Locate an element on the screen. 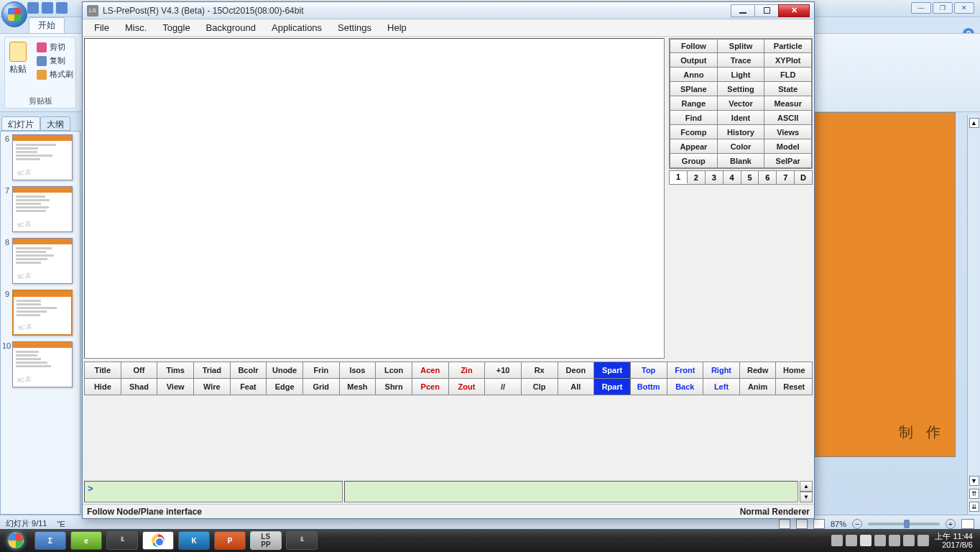 This screenshot has width=980, height=552. maximize-button is located at coordinates (767, 11).